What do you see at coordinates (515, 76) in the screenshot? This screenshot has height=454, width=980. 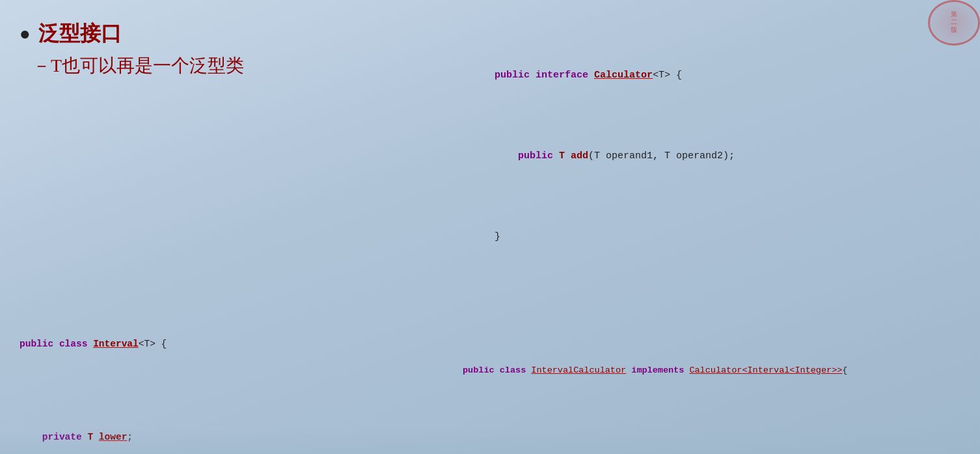 I see `kw-public-1: public` at bounding box center [515, 76].